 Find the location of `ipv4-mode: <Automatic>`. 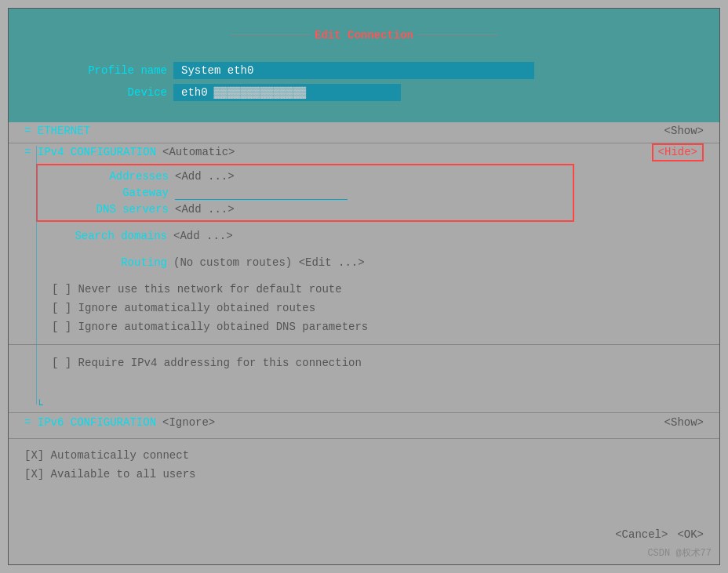

ipv4-mode: <Automatic> is located at coordinates (198, 152).